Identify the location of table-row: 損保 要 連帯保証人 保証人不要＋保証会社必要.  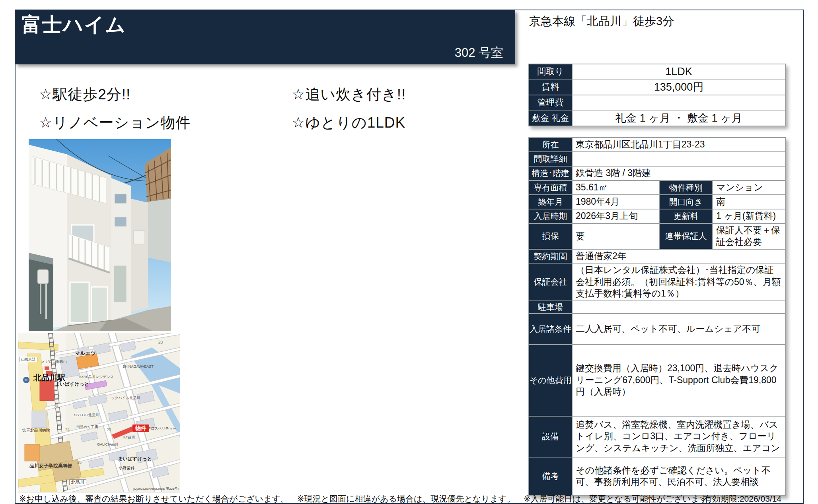
(657, 236).